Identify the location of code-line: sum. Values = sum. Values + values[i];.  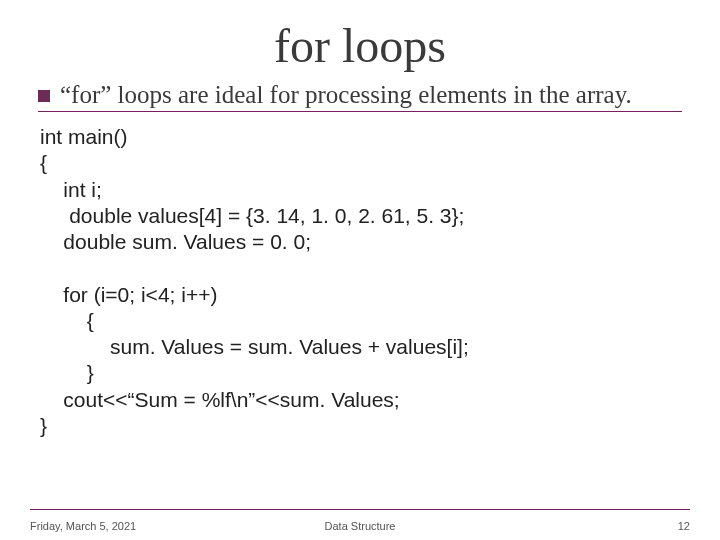
(254, 346).